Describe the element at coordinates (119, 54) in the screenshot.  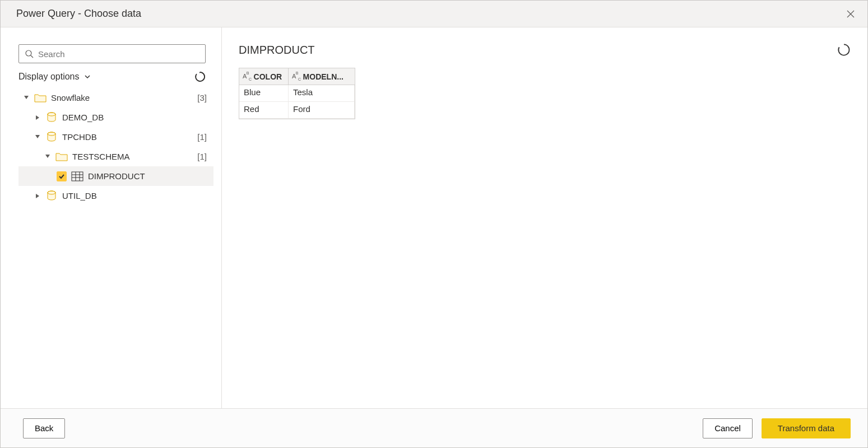
I see `search-input` at that location.